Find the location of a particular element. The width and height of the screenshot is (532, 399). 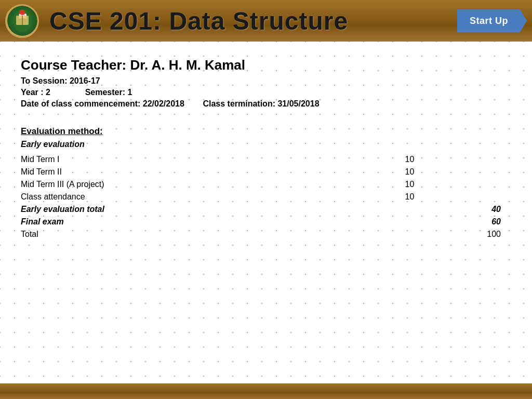

course-teacher-label: Course Teacher: is located at coordinates (74, 65).